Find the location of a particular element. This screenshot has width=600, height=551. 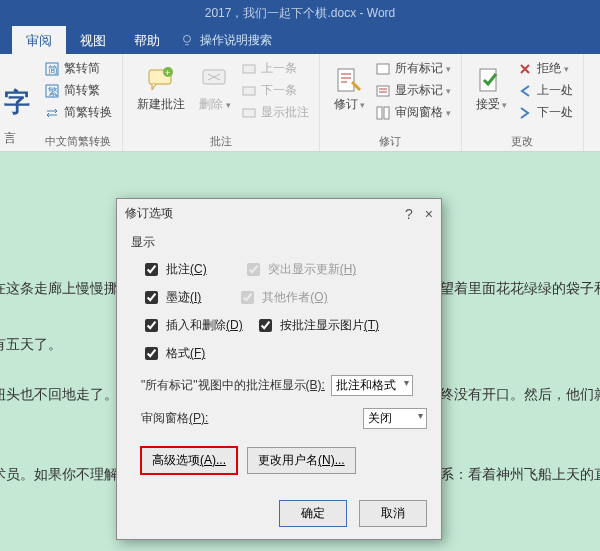

next-change-icon is located at coordinates (525, 113).